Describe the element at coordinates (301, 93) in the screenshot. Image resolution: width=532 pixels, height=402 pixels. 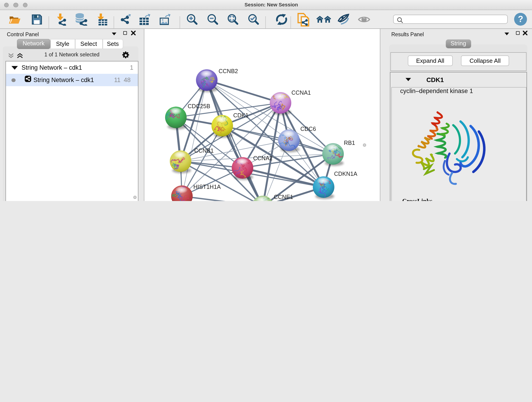
I see `svg-text: CCNA1` at that location.